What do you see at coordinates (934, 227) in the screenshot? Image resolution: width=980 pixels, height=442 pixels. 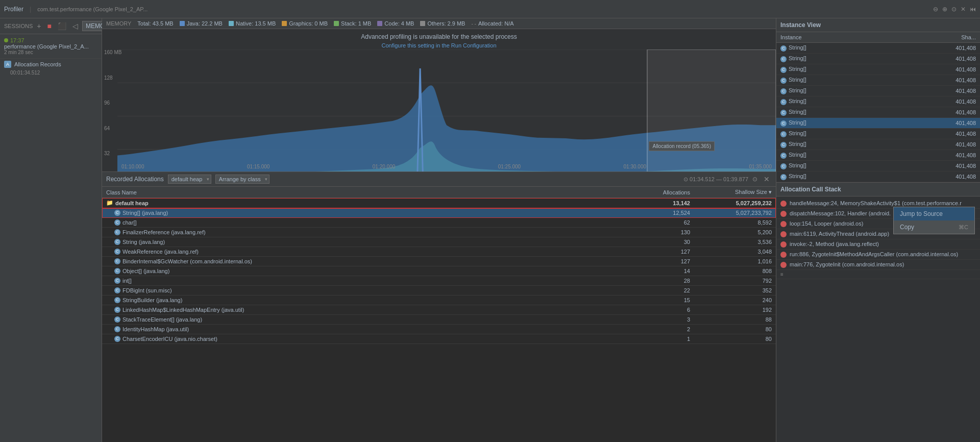 I see `copy-item: Copy ⌘C` at bounding box center [934, 227].